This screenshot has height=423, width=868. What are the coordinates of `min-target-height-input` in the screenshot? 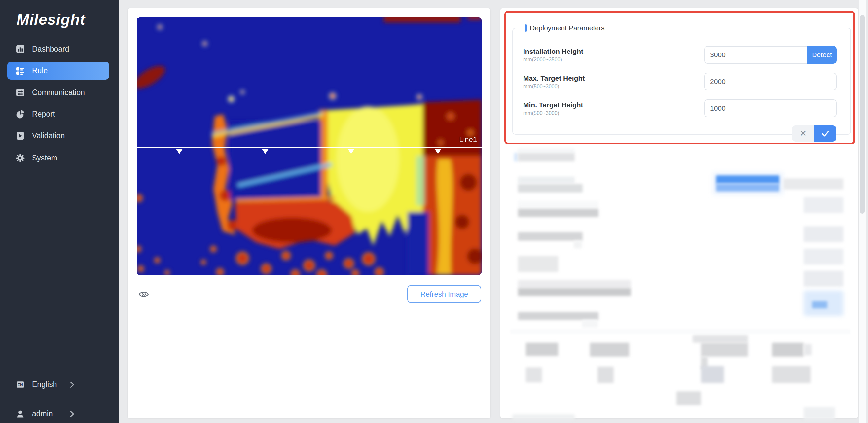 It's located at (770, 108).